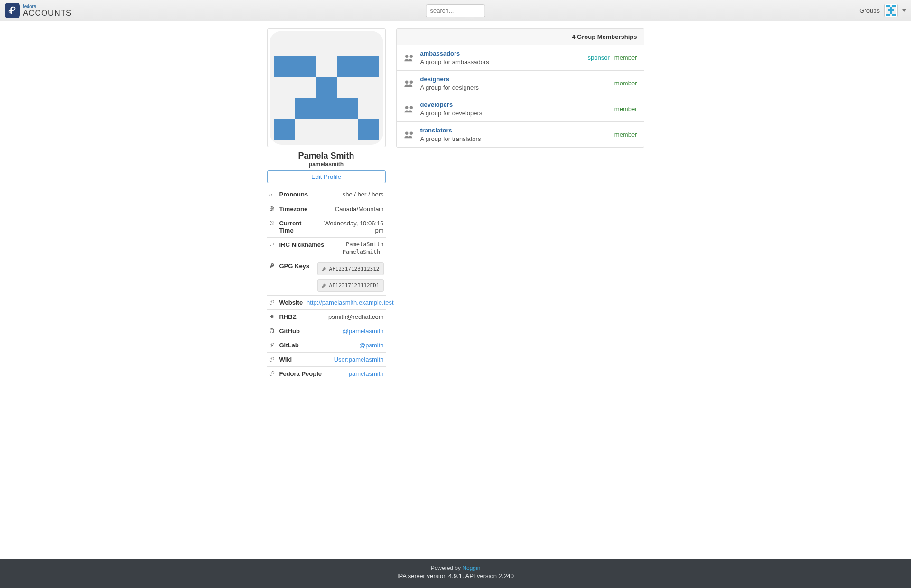  I want to click on gpg-key-chip: AF12317123112ED1, so click(351, 286).